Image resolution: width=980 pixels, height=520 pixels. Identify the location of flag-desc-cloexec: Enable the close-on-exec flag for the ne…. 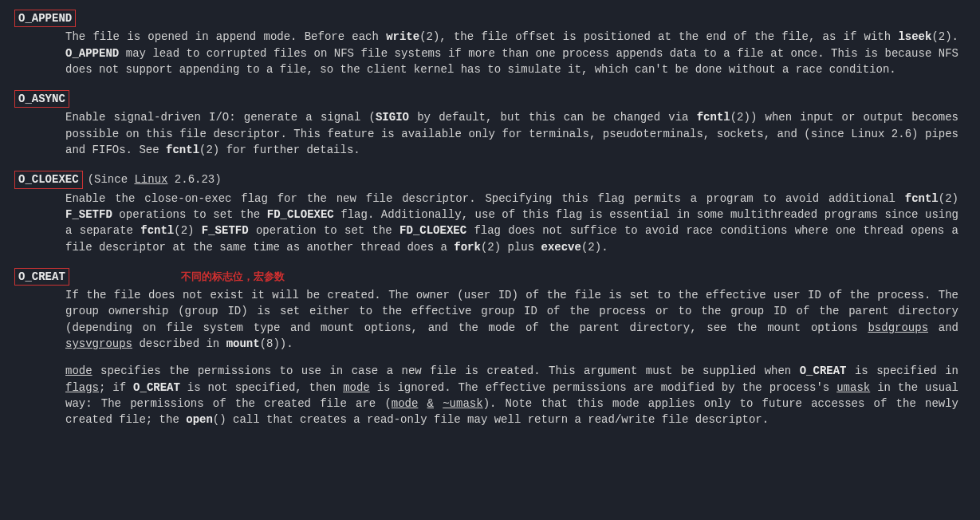
(512, 223).